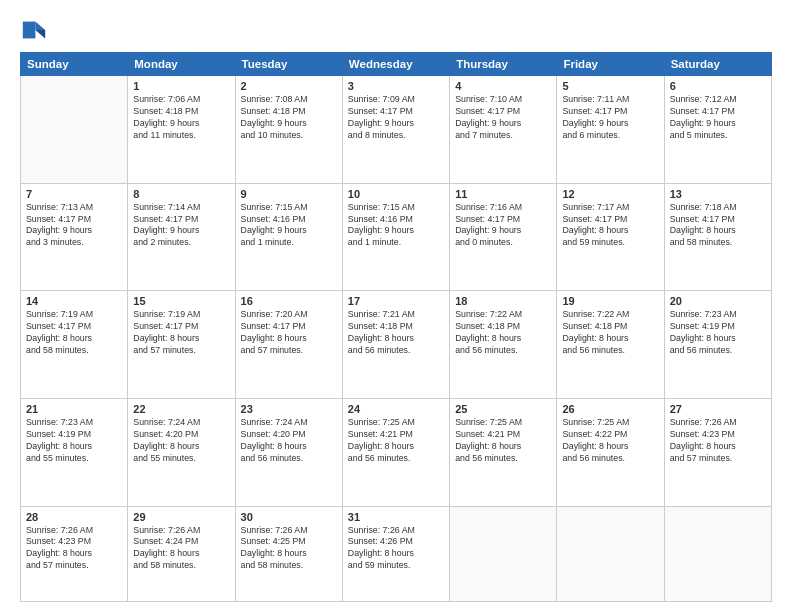 The height and width of the screenshot is (612, 792). I want to click on day-number: 11, so click(503, 194).